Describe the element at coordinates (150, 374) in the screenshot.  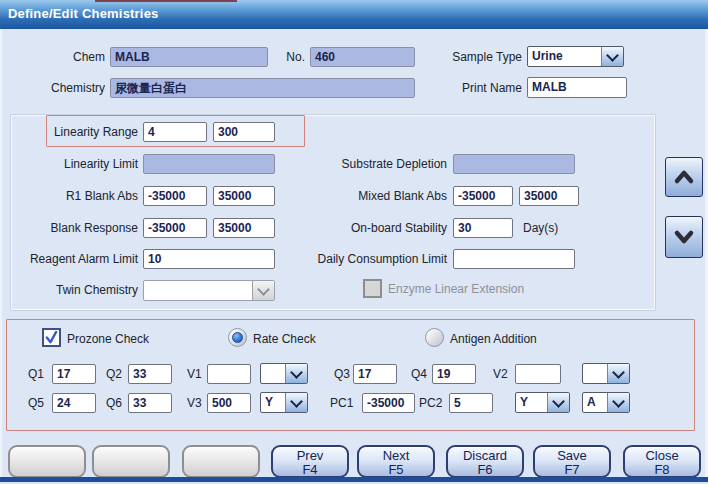
I see `q2-field: 33` at that location.